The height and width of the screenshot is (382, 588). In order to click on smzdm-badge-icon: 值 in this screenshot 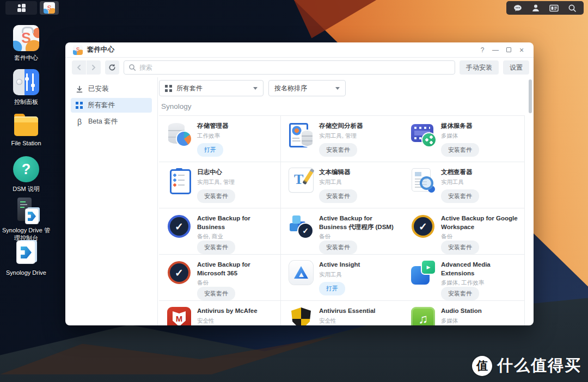, I will do `click(482, 366)`.